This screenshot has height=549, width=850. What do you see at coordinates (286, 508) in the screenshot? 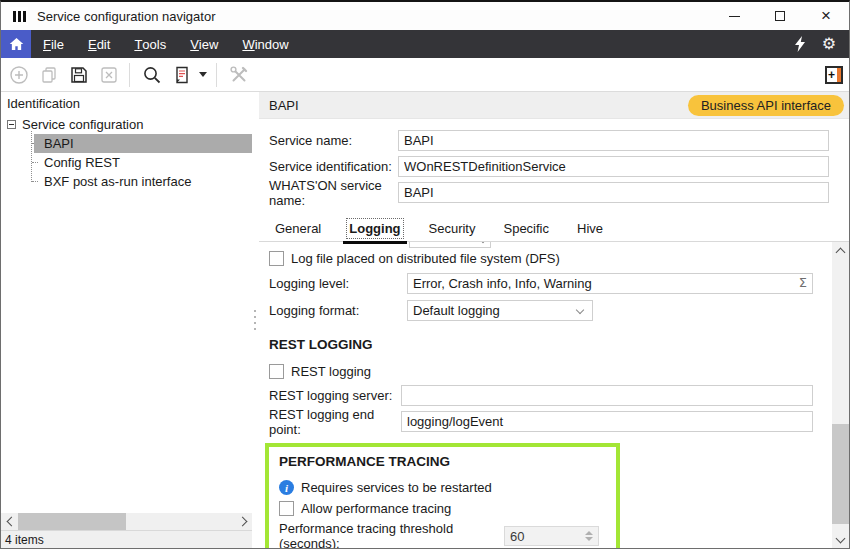
I see `allow-performance-tracing-checkbox` at bounding box center [286, 508].